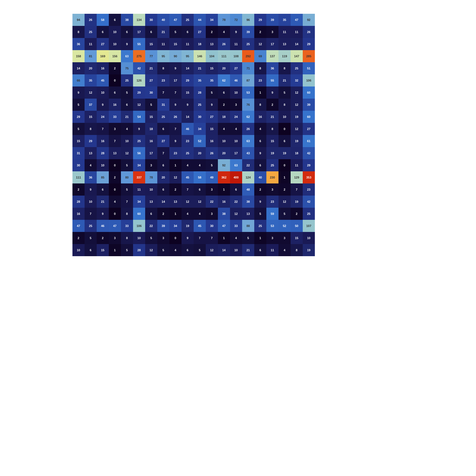 Image resolution: width=476 pixels, height=476 pixels. Describe the element at coordinates (175, 56) in the screenshot. I see `matrix-cell: 90` at that location.